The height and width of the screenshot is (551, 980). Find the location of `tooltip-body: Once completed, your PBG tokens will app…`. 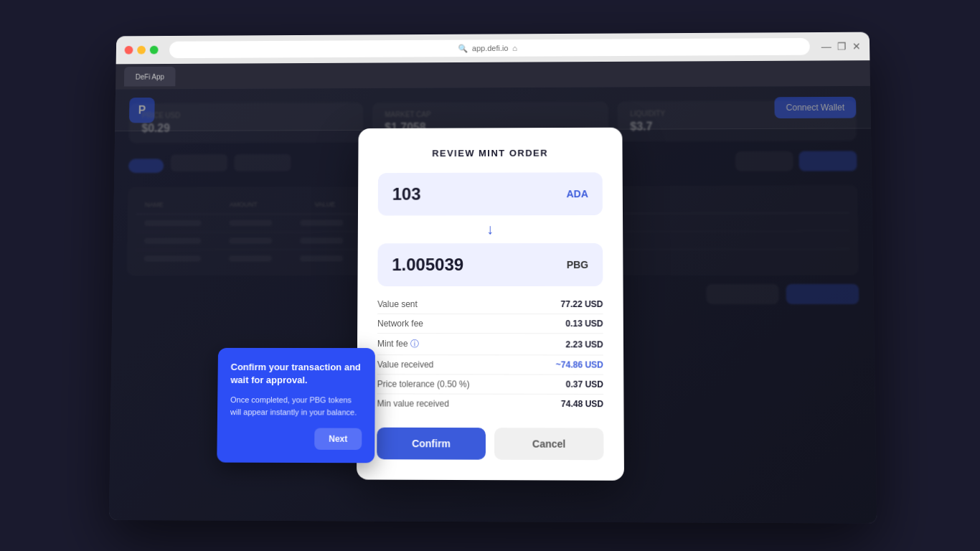

tooltip-body: Once completed, your PBG tokens will app… is located at coordinates (296, 406).